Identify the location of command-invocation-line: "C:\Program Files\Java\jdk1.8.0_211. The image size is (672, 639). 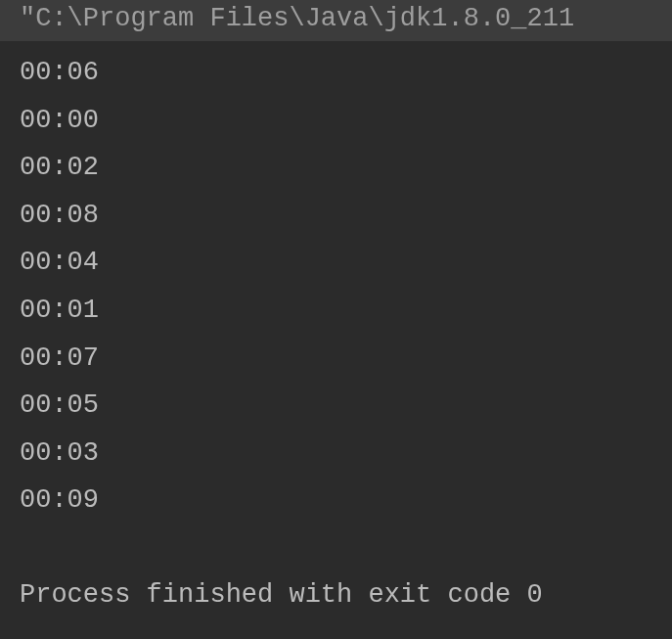
(336, 21).